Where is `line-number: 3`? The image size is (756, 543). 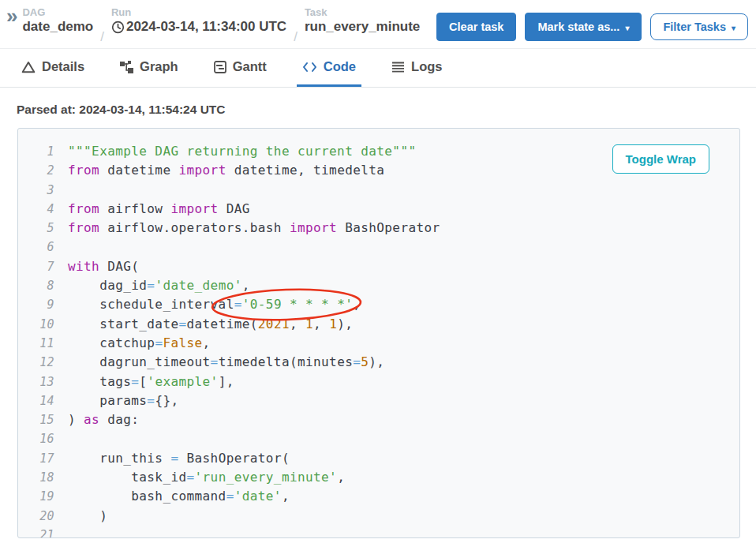 line-number: 3 is located at coordinates (36, 190).